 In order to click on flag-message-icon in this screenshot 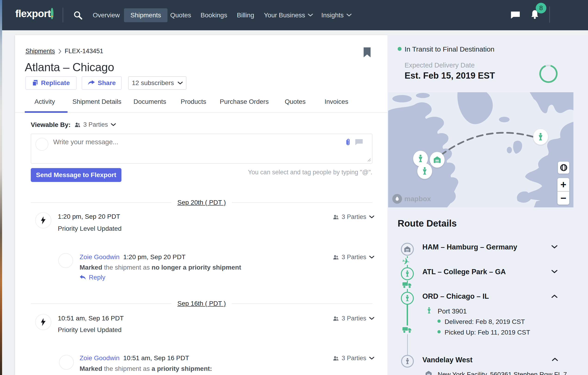, I will do `click(359, 142)`.